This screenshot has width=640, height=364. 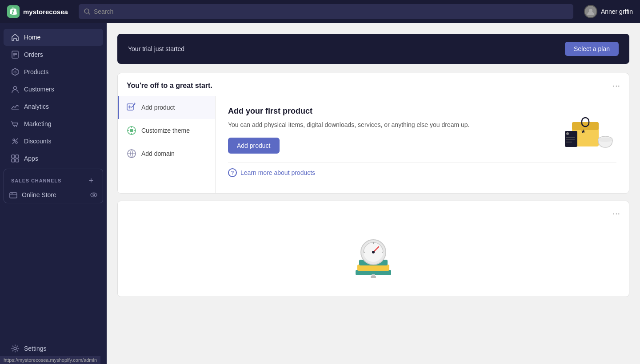 I want to click on product-illustration: ★, so click(x=588, y=131).